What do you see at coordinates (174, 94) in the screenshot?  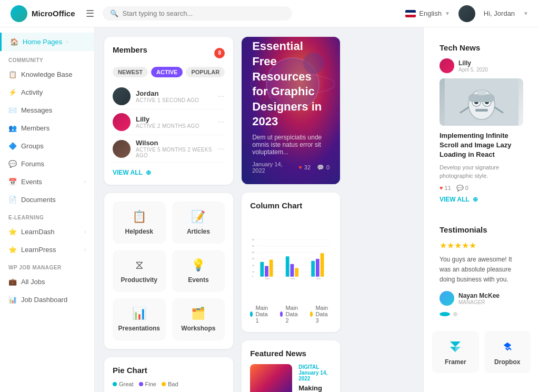 I see `member-name: Jordan` at bounding box center [174, 94].